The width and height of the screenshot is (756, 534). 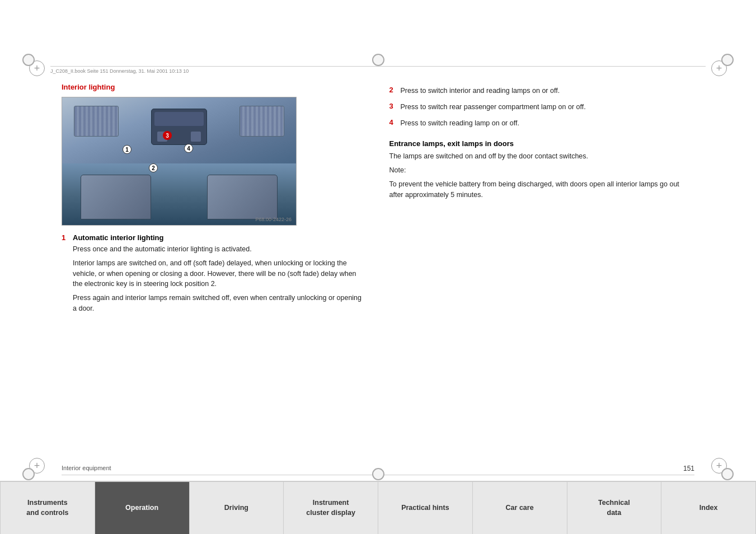 What do you see at coordinates (120, 71) in the screenshot?
I see `book-reference: J_C208_II.book Seite 151 Donnerstag, 31.…` at bounding box center [120, 71].